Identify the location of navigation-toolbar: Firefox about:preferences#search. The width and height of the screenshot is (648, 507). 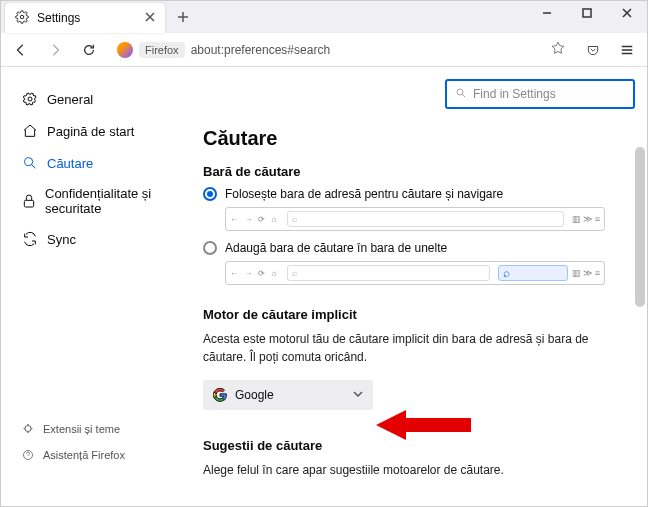
(324, 50).